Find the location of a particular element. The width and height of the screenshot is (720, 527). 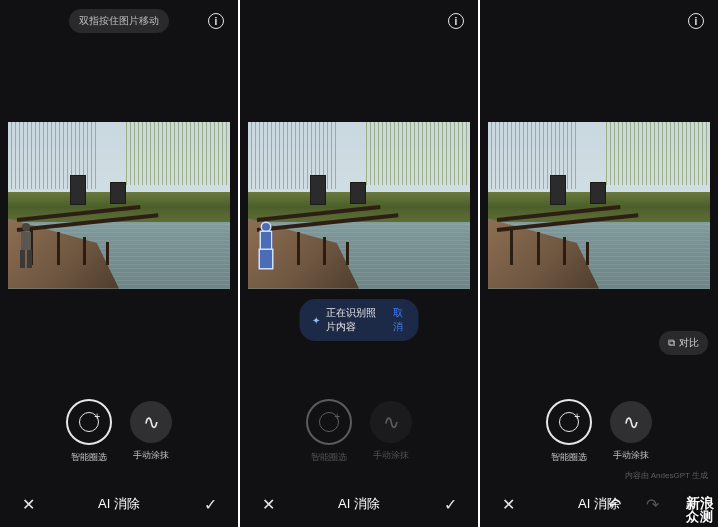

gesture-hint: 双指按住图片移动 is located at coordinates (119, 21).